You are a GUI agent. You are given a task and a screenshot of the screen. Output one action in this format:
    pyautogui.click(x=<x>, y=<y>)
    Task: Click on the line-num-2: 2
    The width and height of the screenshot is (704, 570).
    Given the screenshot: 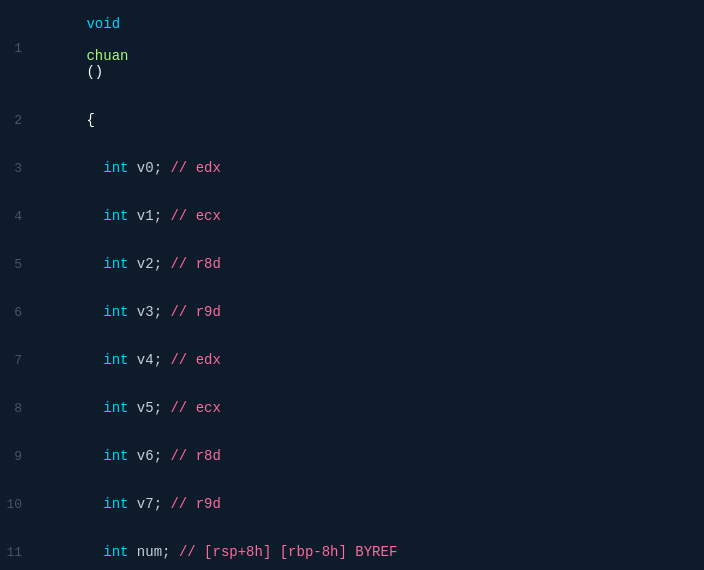 What is the action you would take?
    pyautogui.click(x=15, y=120)
    